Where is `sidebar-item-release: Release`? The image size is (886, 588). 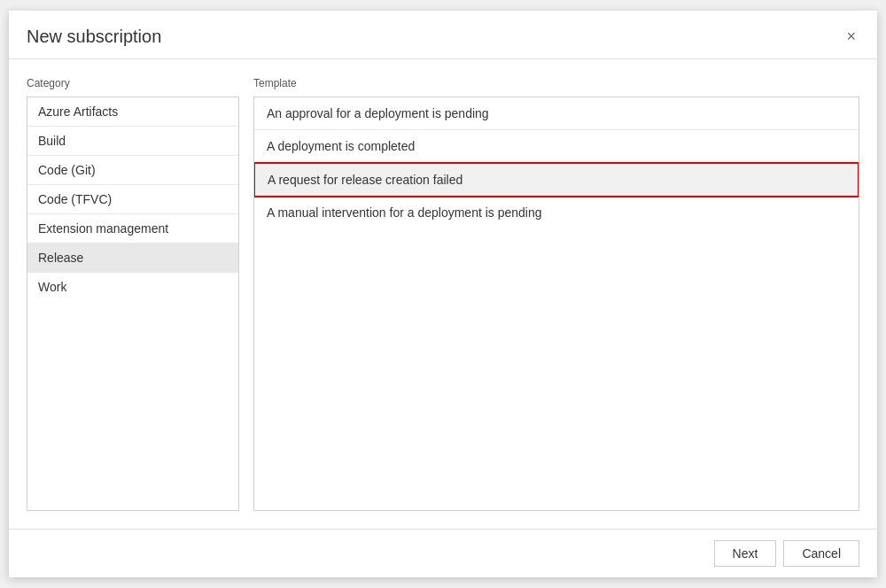
sidebar-item-release: Release is located at coordinates (133, 259).